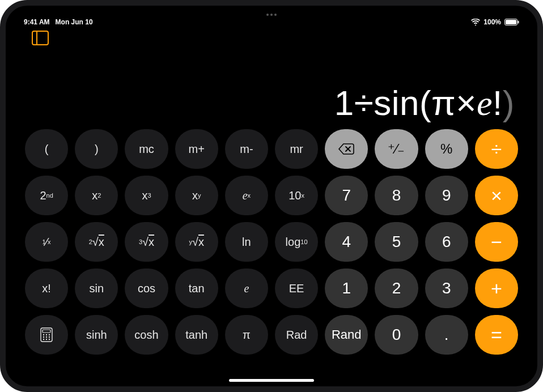 The height and width of the screenshot is (392, 543). I want to click on digit-9-button: 9, so click(447, 195).